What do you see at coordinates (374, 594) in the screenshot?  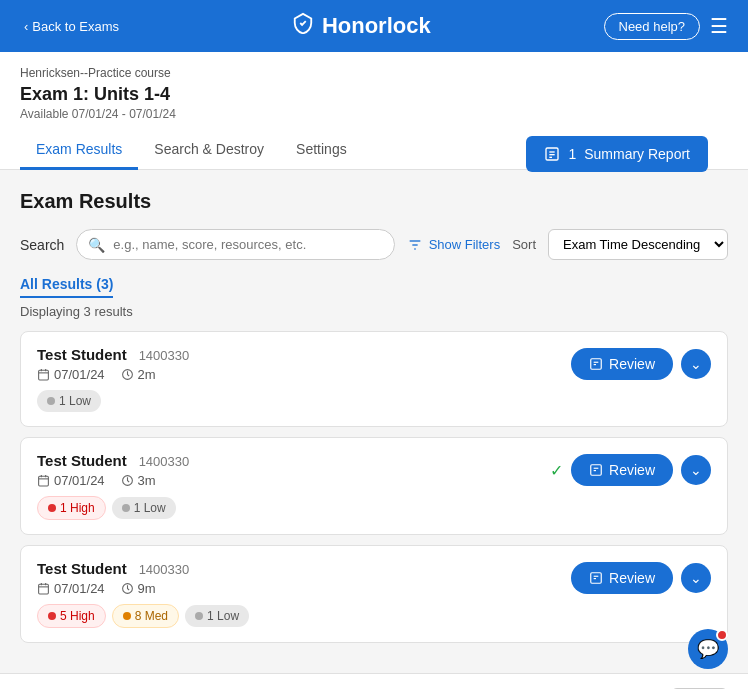 I see `result-card: Test Student 1400330 07/01/24 9m` at bounding box center [374, 594].